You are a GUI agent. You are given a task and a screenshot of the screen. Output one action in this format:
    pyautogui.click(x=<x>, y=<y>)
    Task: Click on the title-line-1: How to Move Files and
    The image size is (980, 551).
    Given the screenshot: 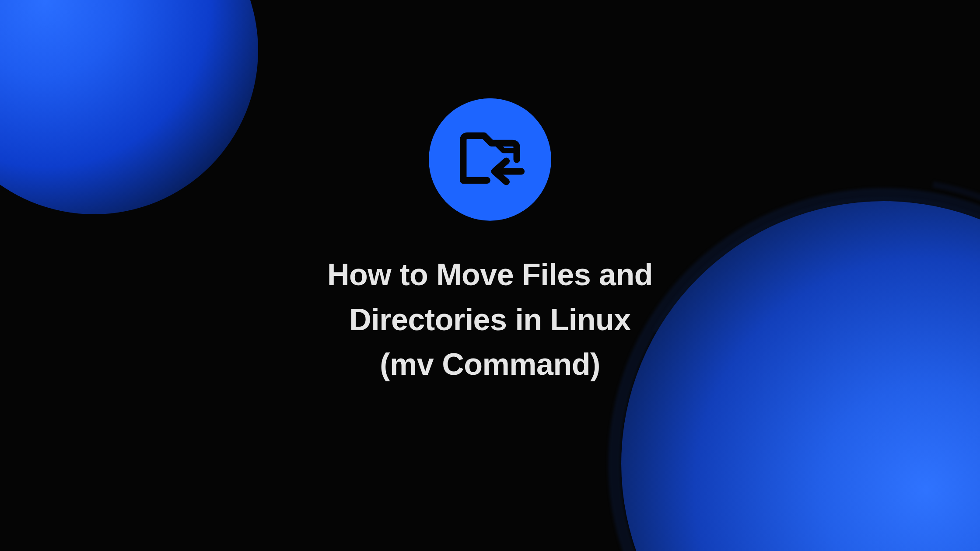 What is the action you would take?
    pyautogui.click(x=490, y=275)
    